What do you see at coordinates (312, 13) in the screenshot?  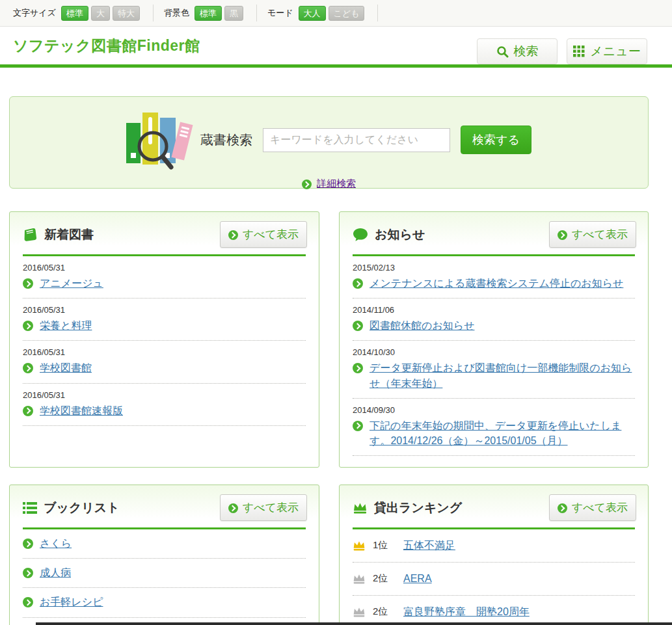 I see `mode-adult-button: 大人` at bounding box center [312, 13].